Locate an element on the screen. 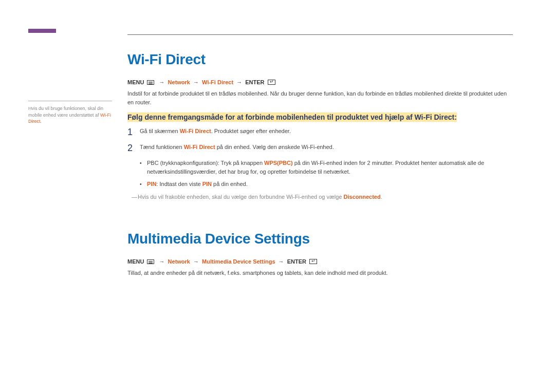  step-number: 2 is located at coordinates (134, 148).